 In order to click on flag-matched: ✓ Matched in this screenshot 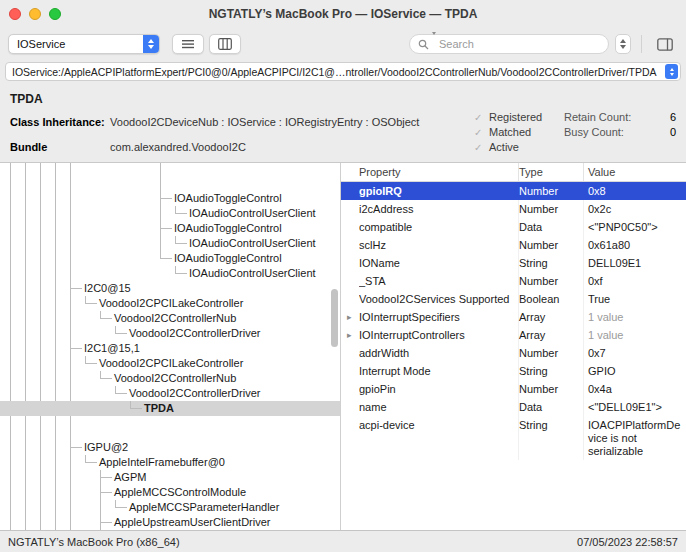, I will do `click(516, 132)`.